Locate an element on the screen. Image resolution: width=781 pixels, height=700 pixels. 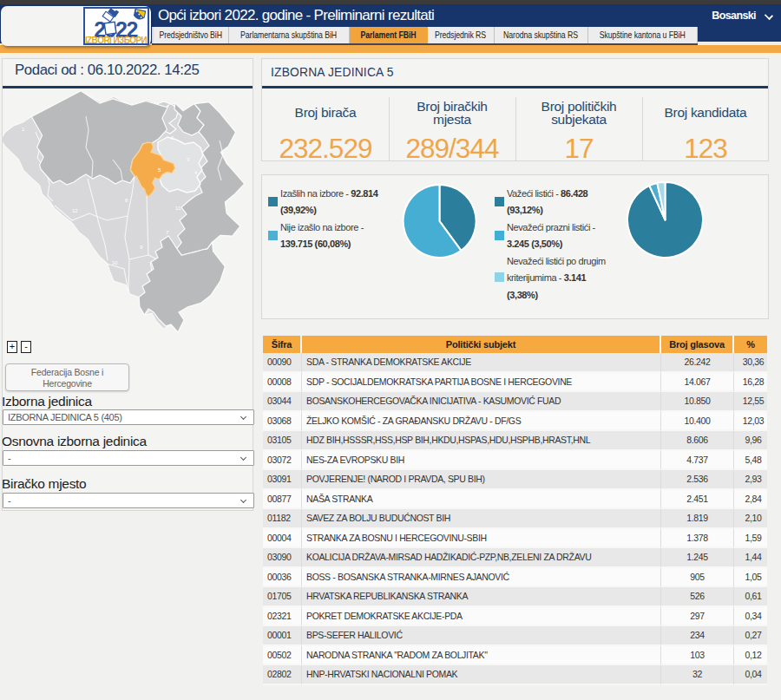
svg-text: 11 is located at coordinates (179, 208).